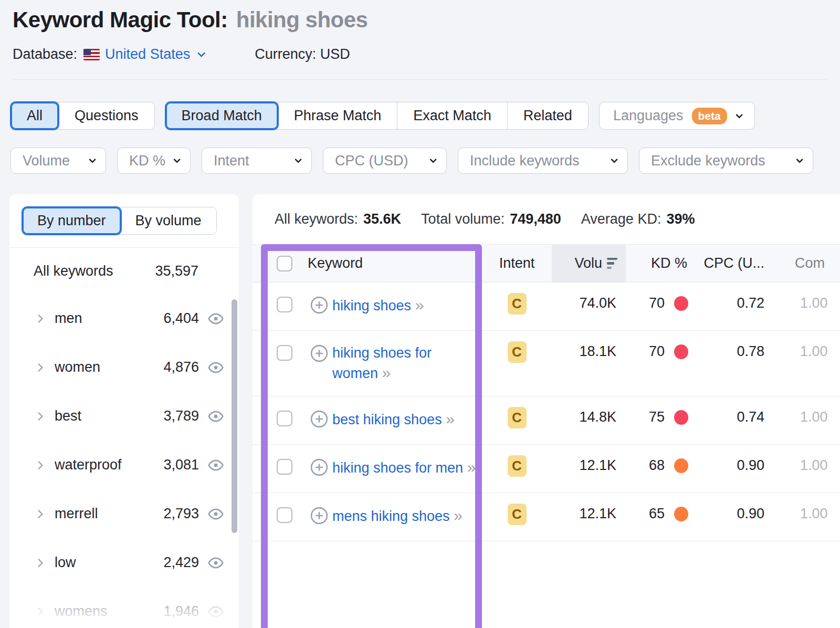 The width and height of the screenshot is (840, 628). Describe the element at coordinates (181, 611) in the screenshot. I see `group-count: 1,946` at that location.